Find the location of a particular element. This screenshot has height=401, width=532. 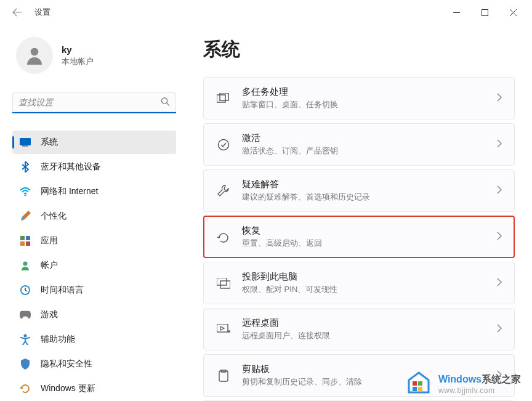

watermark-title: Windows系统之家 is located at coordinates (480, 379).